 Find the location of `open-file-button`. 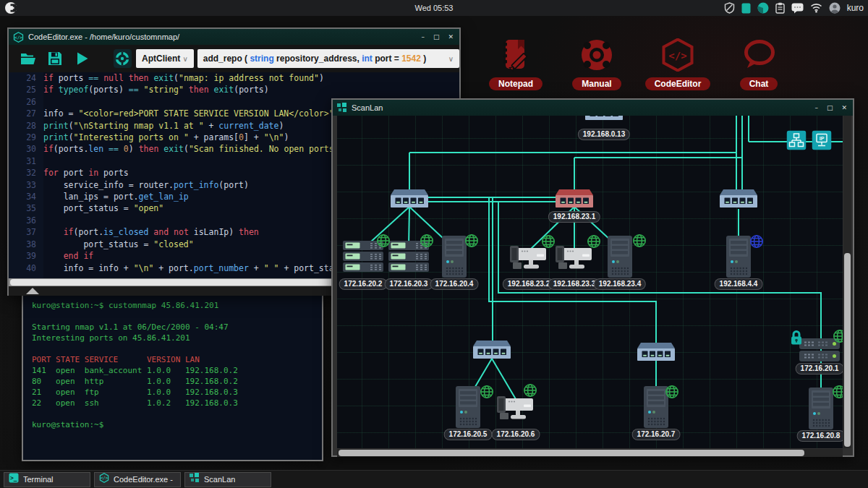

open-file-button is located at coordinates (28, 59).